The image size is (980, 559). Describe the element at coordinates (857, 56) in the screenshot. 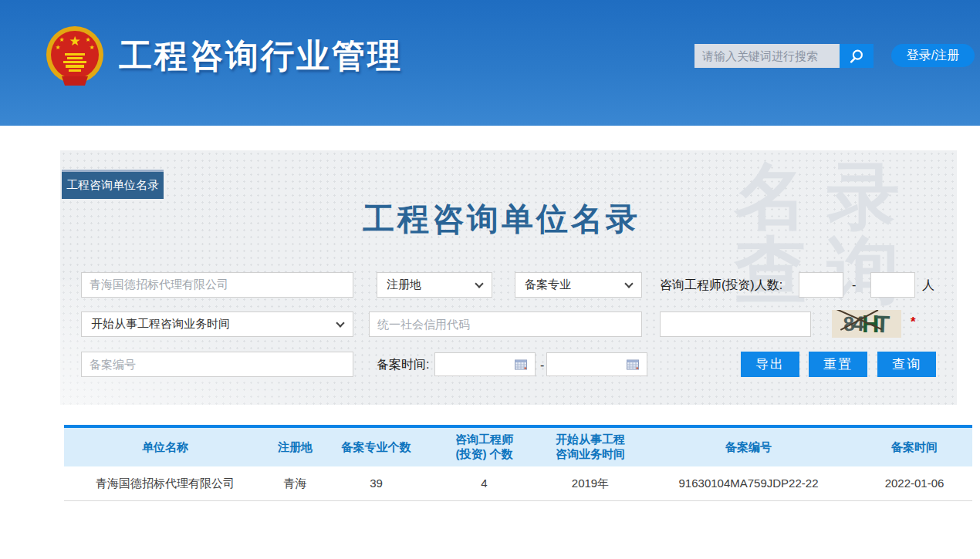

I see `search-button` at that location.